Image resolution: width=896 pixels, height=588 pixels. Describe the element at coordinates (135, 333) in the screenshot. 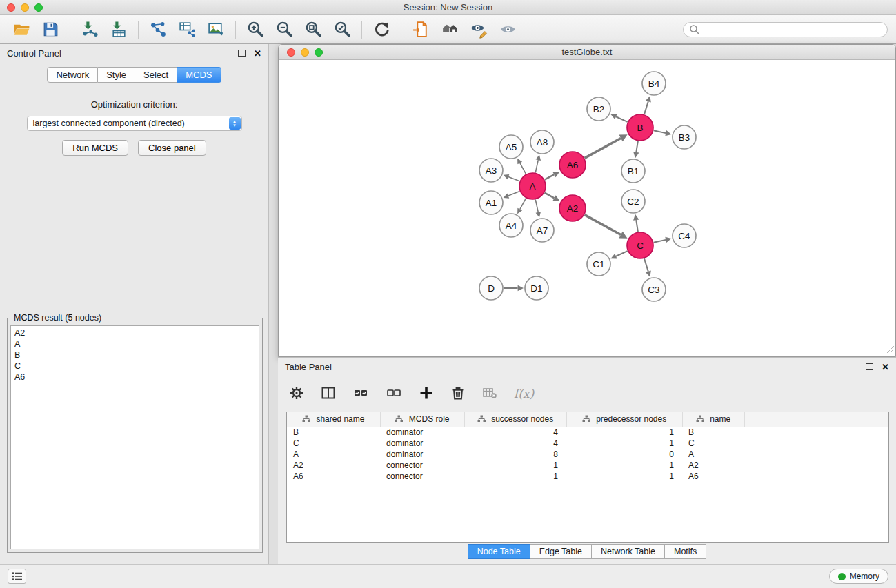

I see `mcds-result-item: A2` at that location.